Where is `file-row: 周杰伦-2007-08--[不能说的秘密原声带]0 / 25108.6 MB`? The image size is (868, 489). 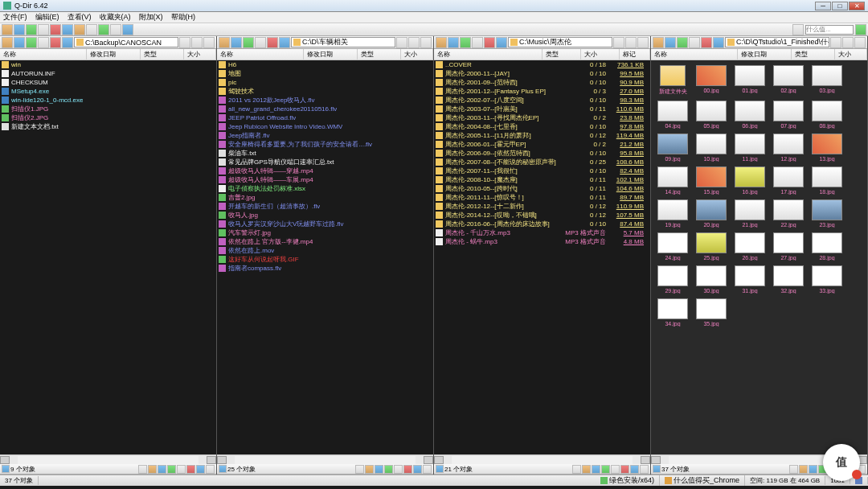 file-row: 周杰伦-2007-08--[不能说的秘密原声带]0 / 25108.6 MB is located at coordinates (542, 162).